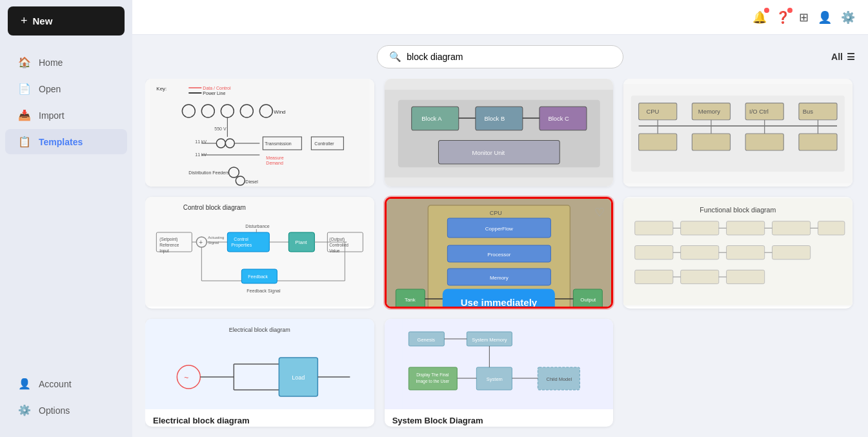 The image size is (868, 437). I want to click on card-functional-info: Functional Block Diagram 👁 562 ♡ 3 ⧉ 70 …, so click(738, 307).